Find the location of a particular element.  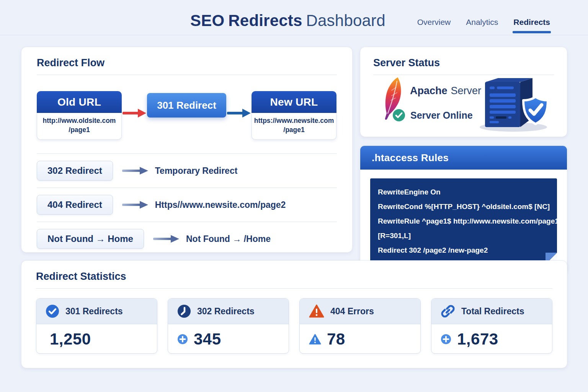

stat-card-302-header: 302 Redirects is located at coordinates (228, 312).